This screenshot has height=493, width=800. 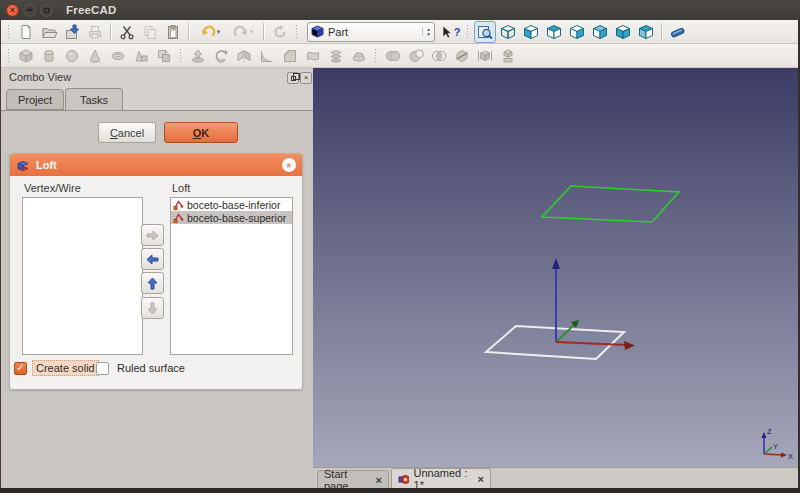 I want to click on collapse-glyph: «, so click(x=288, y=164).